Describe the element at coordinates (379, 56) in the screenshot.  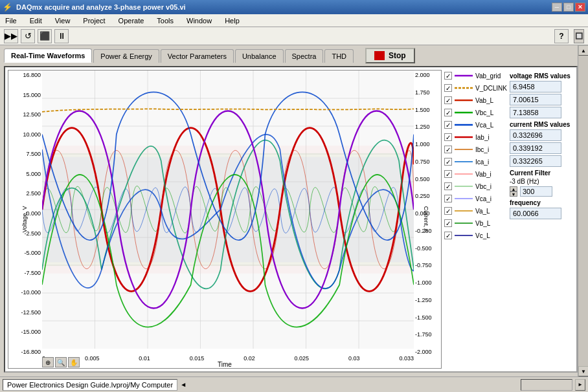
I see `stop-icon` at that location.